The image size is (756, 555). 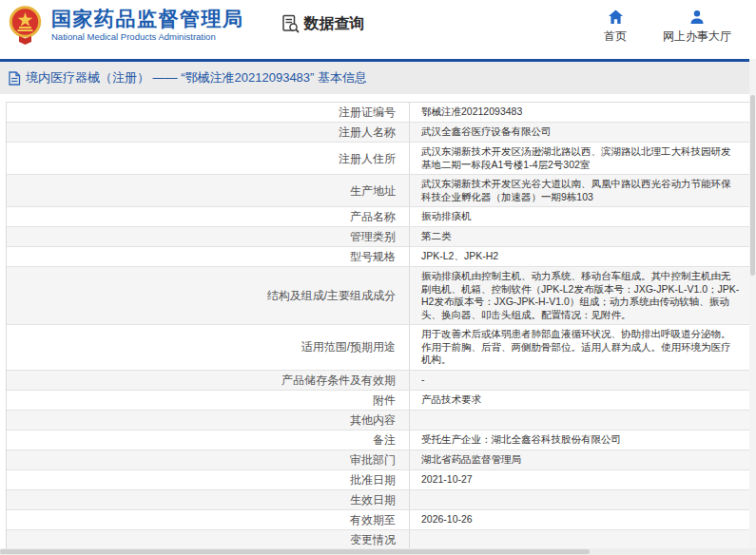 What do you see at coordinates (378, 257) in the screenshot?
I see `table-row: 型号规格JPK-L2、JPK-H2` at bounding box center [378, 257].